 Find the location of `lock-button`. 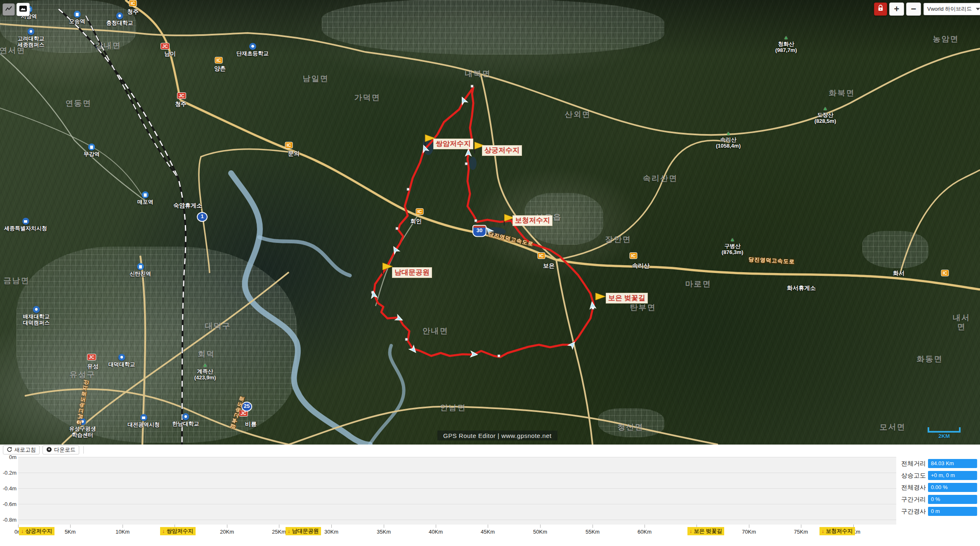

lock-button is located at coordinates (881, 9).